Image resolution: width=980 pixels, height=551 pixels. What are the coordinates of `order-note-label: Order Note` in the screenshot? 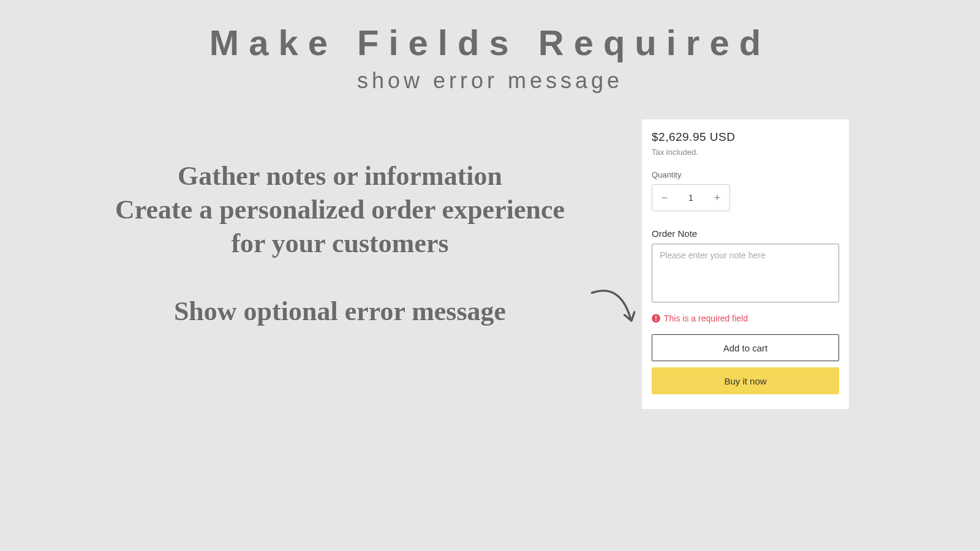 It's located at (745, 234).